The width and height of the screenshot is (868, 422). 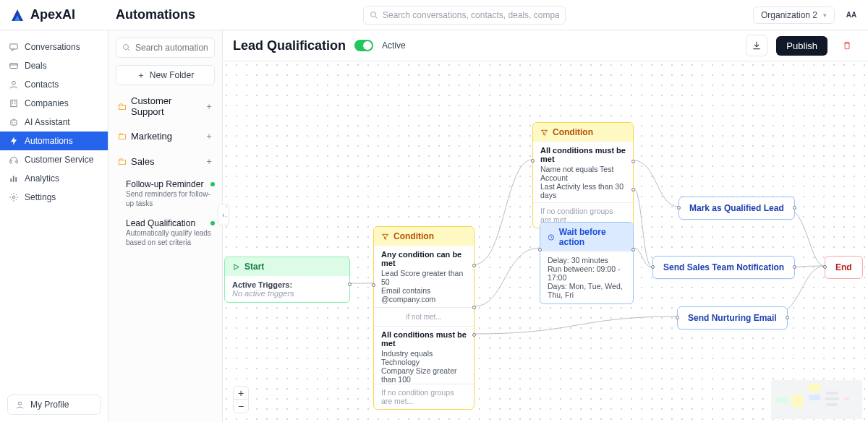 What do you see at coordinates (817, 400) in the screenshot?
I see `minimap` at bounding box center [817, 400].